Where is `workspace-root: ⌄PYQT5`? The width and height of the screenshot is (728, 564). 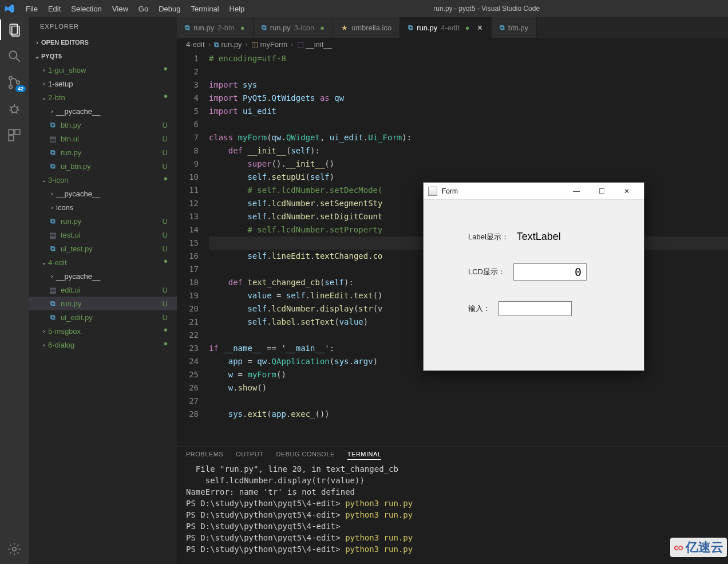
workspace-root: ⌄PYQT5 is located at coordinates (103, 56).